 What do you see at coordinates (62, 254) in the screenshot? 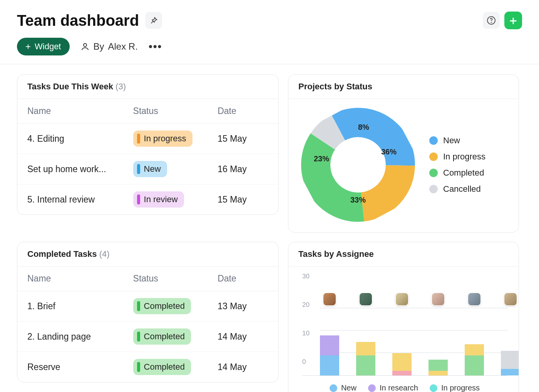
I see `card-title-text: Completed Tasks` at bounding box center [62, 254].